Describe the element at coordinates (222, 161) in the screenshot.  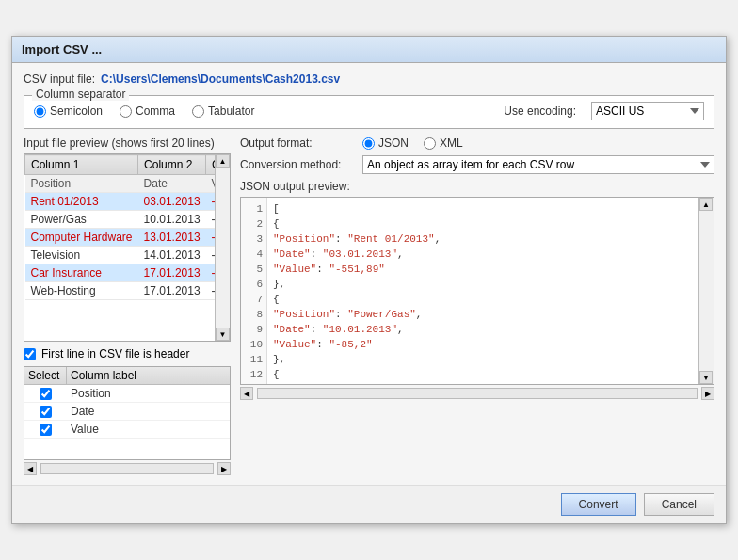
I see `preview-scroll-up: ▲` at that location.